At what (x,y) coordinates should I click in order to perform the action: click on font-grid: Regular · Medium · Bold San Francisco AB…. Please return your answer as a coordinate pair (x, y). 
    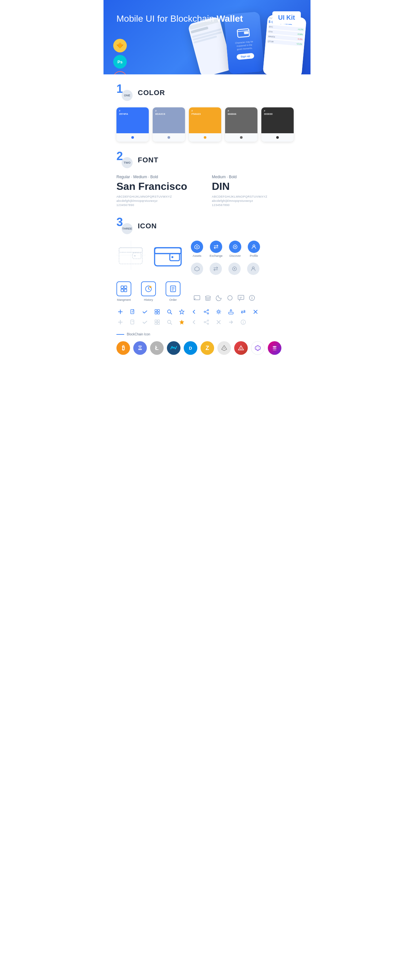
    Looking at the image, I should click on (207, 191).